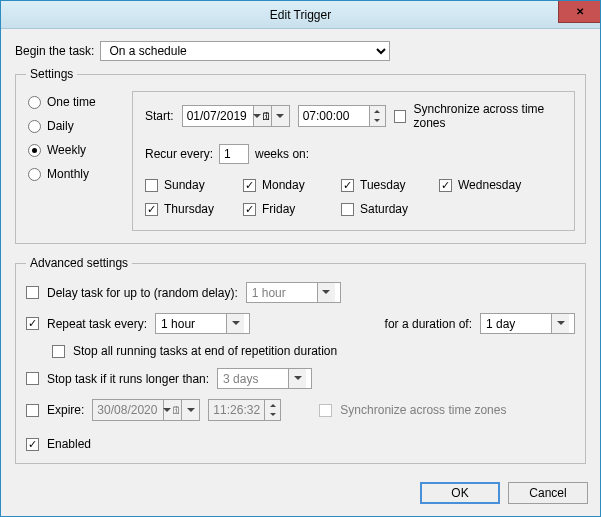 This screenshot has height=517, width=601. What do you see at coordinates (152, 210) in the screenshot?
I see `day-thursday-checkbox` at bounding box center [152, 210].